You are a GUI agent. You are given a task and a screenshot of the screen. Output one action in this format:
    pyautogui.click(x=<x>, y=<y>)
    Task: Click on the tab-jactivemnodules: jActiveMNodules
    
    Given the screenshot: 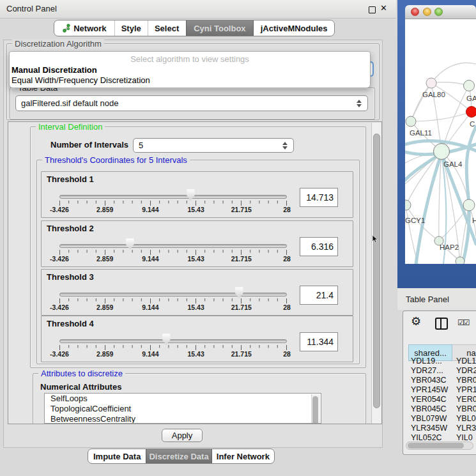 What is the action you would take?
    pyautogui.click(x=294, y=28)
    